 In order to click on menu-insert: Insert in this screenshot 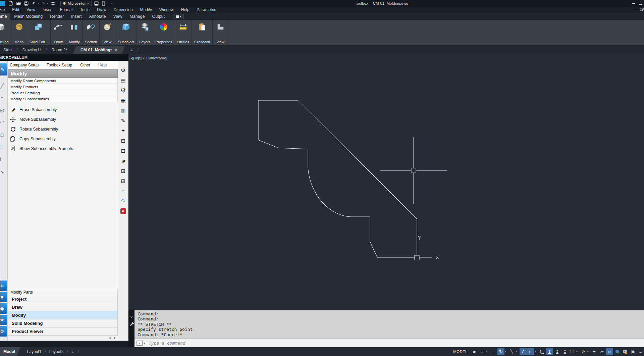, I will do `click(48, 10)`.